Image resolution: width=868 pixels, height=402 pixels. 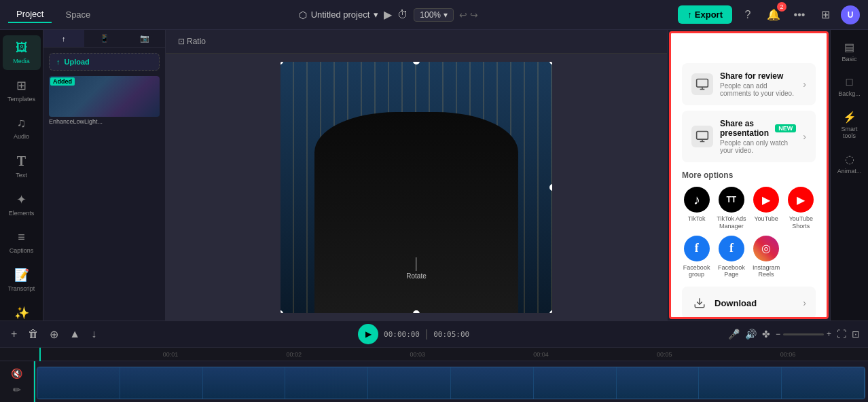 What do you see at coordinates (856, 334) in the screenshot?
I see `fit-btn: ⊡` at bounding box center [856, 334].